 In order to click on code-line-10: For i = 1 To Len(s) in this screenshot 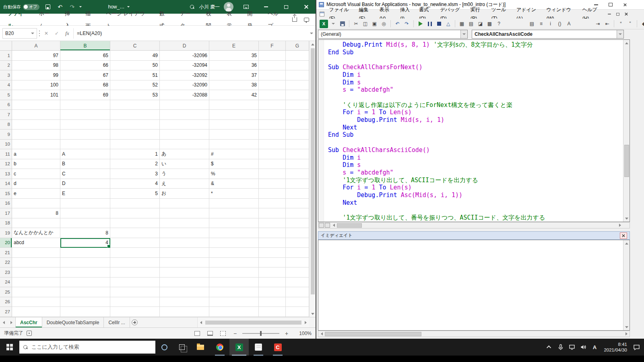, I will do `click(476, 113)`.